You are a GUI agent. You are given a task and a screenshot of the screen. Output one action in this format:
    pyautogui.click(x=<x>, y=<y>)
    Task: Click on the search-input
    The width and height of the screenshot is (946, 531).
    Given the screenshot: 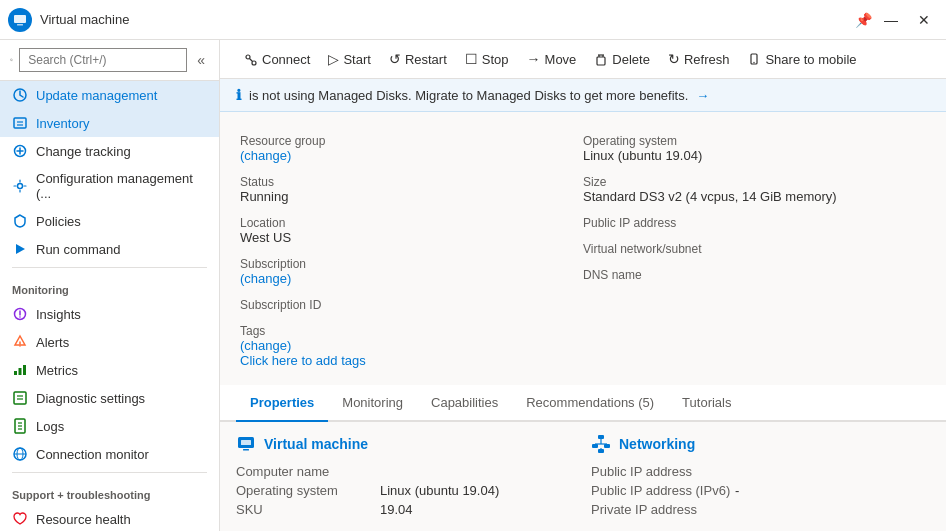 What is the action you would take?
    pyautogui.click(x=103, y=60)
    